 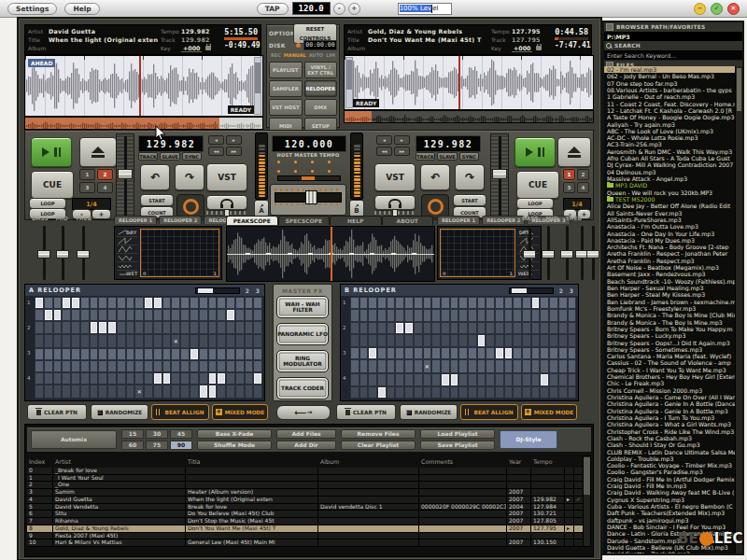 What do you see at coordinates (670, 357) in the screenshot?
I see `file-item: Carlos Santana - Maria Maria (feat. Wycl…` at bounding box center [670, 357].